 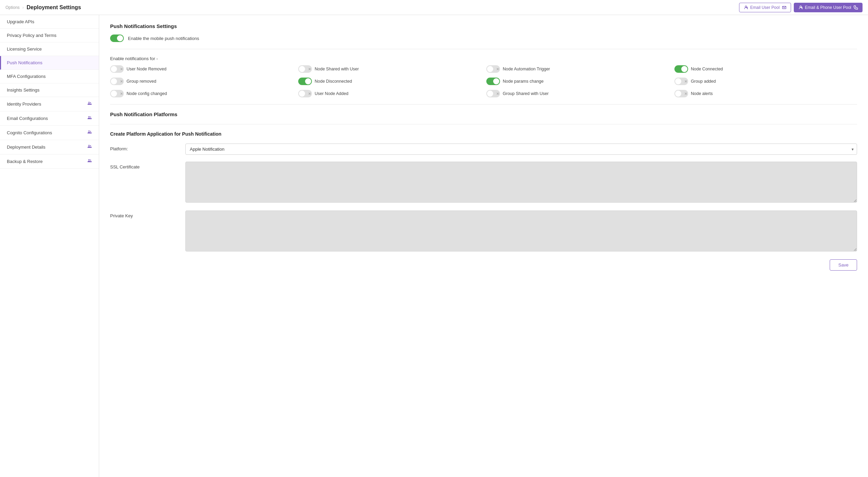 What do you see at coordinates (766, 81) in the screenshot?
I see `notif-item-group-added: ✕Group added` at bounding box center [766, 81].